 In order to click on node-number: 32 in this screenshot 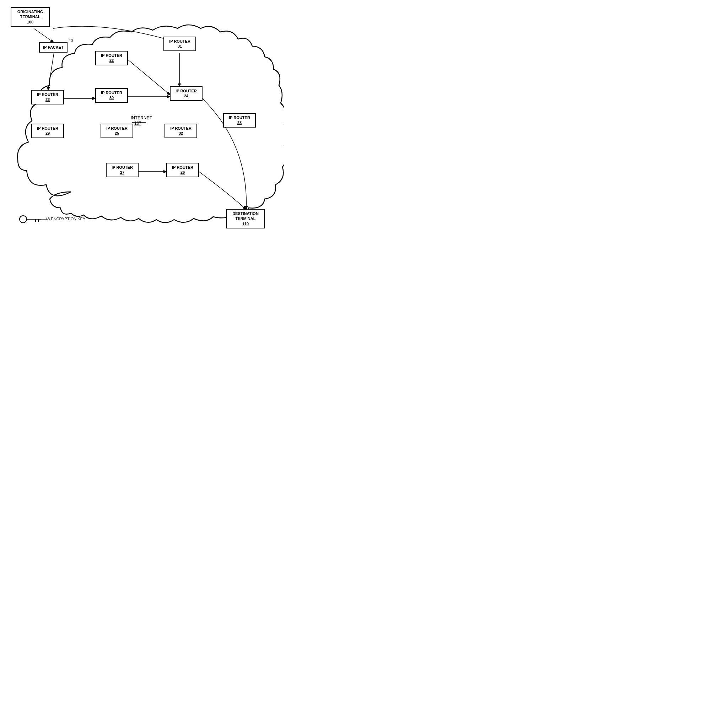, I will do `click(181, 133)`.